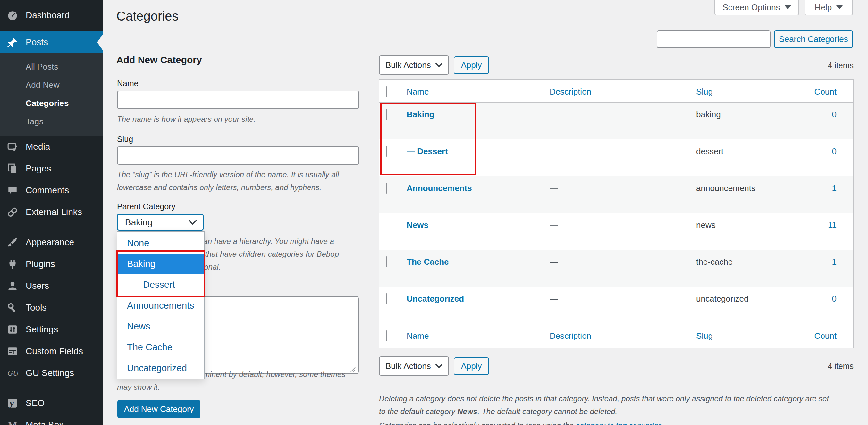 This screenshot has height=425, width=868. Describe the element at coordinates (51, 103) in the screenshot. I see `sidebar-item-categories: Categories` at that location.